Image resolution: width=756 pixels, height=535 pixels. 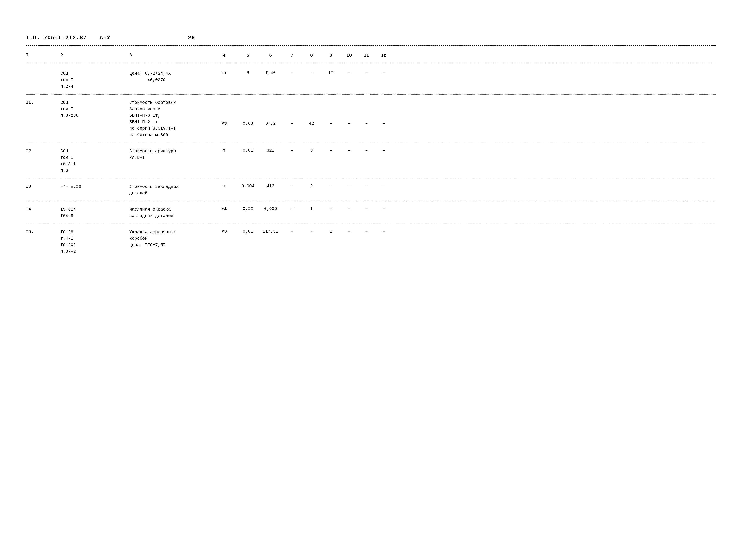 What do you see at coordinates (384, 186) in the screenshot?
I see `cell-c12-4: –` at bounding box center [384, 186].